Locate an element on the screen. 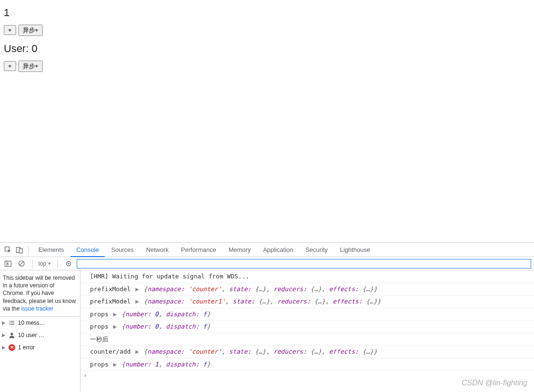  context-selector: top ▼ is located at coordinates (45, 264).